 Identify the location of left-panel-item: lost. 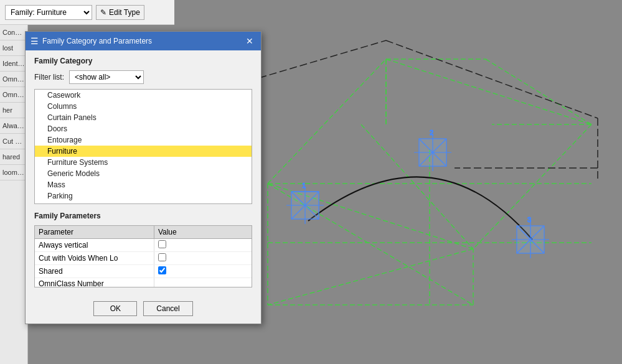
(14, 49).